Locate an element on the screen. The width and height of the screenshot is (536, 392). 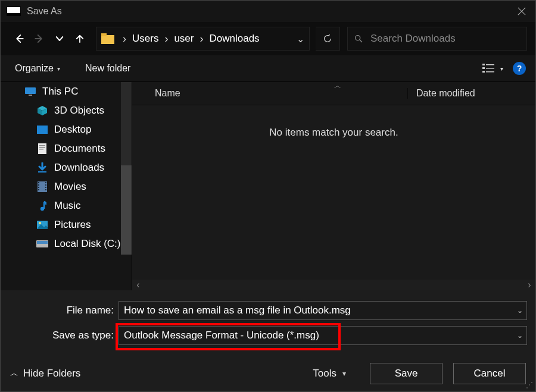
tree-node-3d-objects: 3D Objects is located at coordinates (66, 111).